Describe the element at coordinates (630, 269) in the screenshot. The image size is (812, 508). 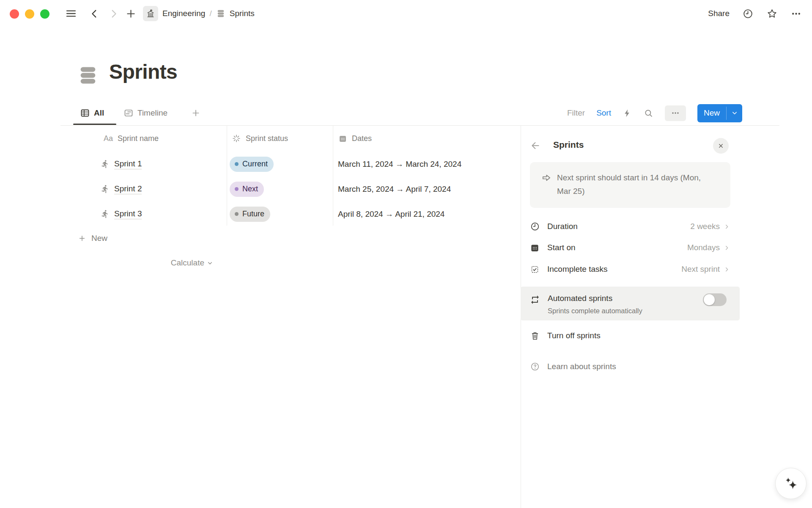
I see `setting-incomplete-tasks: Incomplete tasks Next sprint` at that location.